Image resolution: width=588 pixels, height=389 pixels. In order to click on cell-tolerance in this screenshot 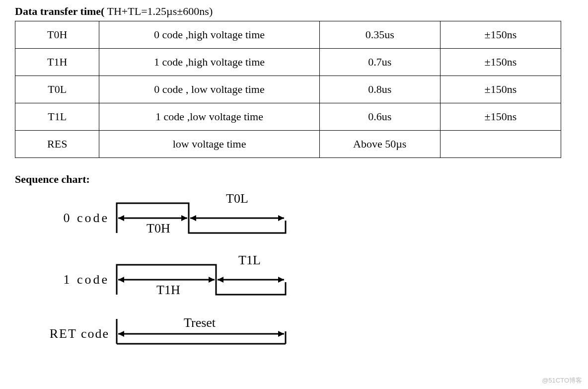, I will do `click(501, 144)`.